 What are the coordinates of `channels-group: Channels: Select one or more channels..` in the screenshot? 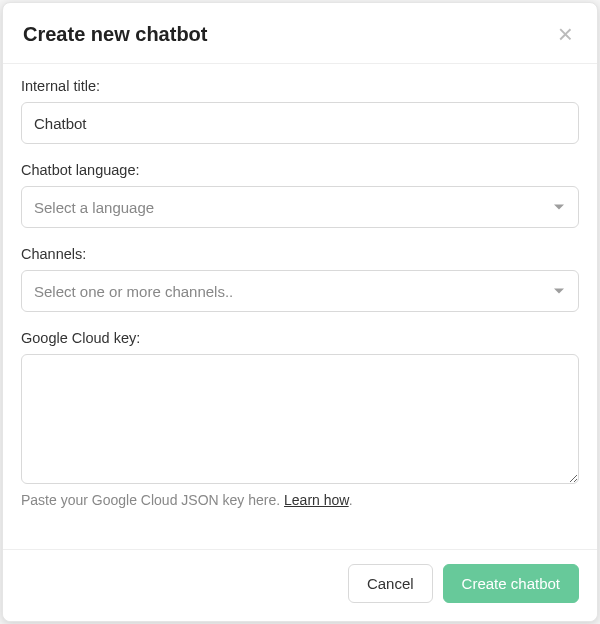 It's located at (300, 279).